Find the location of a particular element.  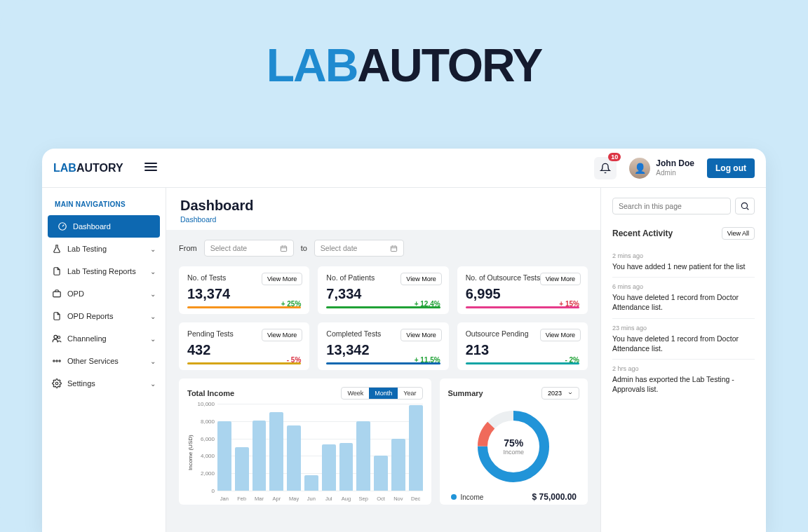

stat-card-completed-tests: Completed Tests View More 13,342 + 11.5% is located at coordinates (383, 346).